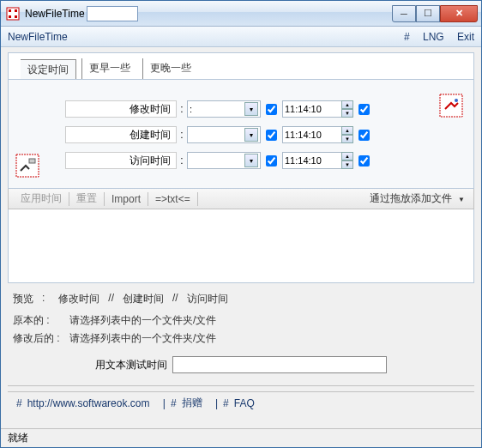  What do you see at coordinates (264, 135) in the screenshot?
I see `row-create: 创建时间 : ▾ 11:14:10 ▲▼` at bounding box center [264, 135].